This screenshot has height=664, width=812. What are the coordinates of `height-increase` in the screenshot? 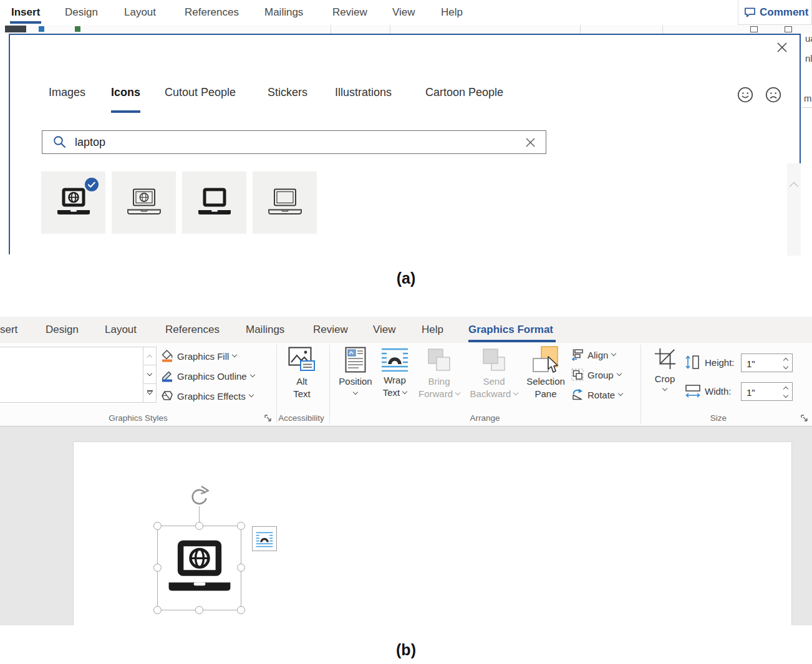 It's located at (786, 360).